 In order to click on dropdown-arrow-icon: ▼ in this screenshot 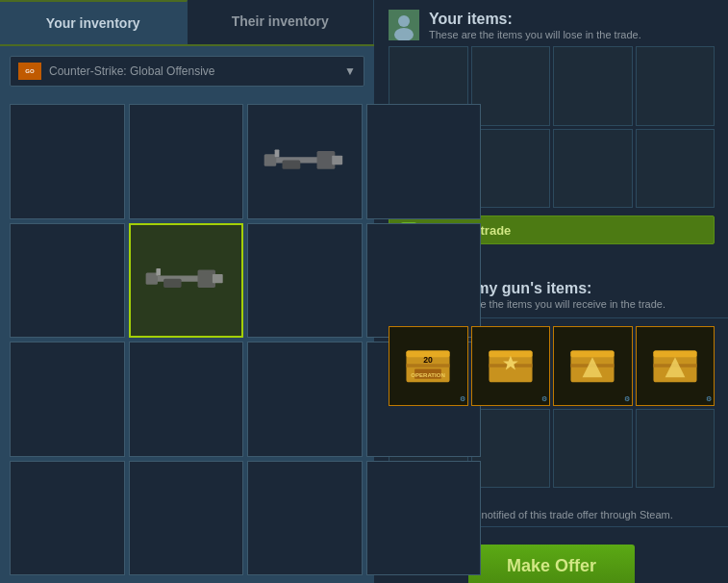, I will do `click(350, 71)`.